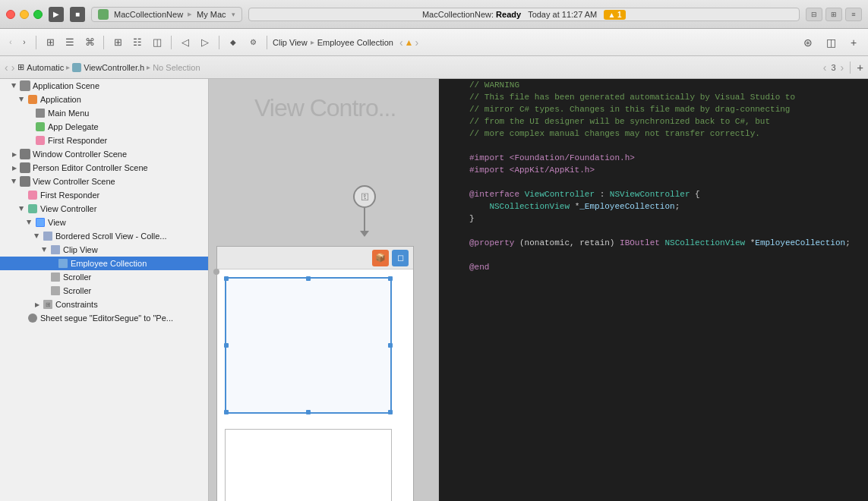 The image size is (868, 501). What do you see at coordinates (642, 243) in the screenshot?
I see `code-iboutlet: IBOutlet` at bounding box center [642, 243].